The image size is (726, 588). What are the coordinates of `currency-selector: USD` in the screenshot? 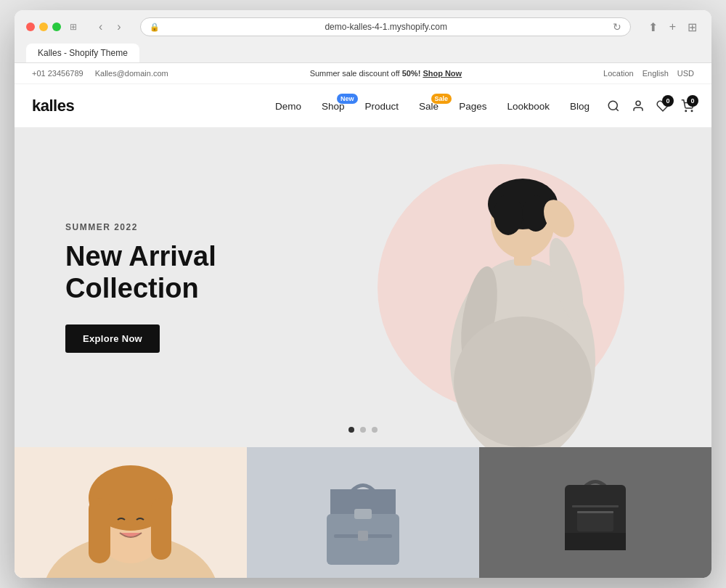 It's located at (685, 73).